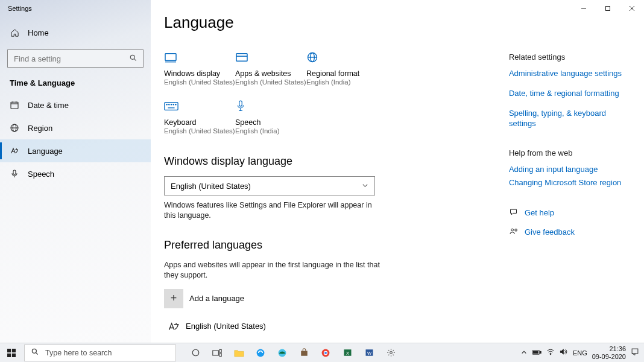 The height and width of the screenshot is (362, 644). I want to click on link-date-time-regional: Date, time & regional formatting, so click(570, 94).